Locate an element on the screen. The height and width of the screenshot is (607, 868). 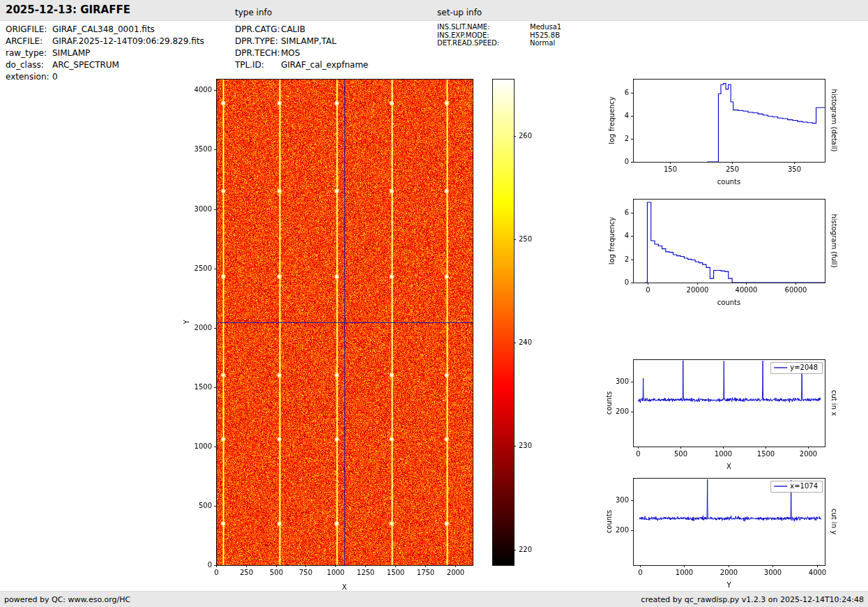
meta-value: CALIB is located at coordinates (293, 29).